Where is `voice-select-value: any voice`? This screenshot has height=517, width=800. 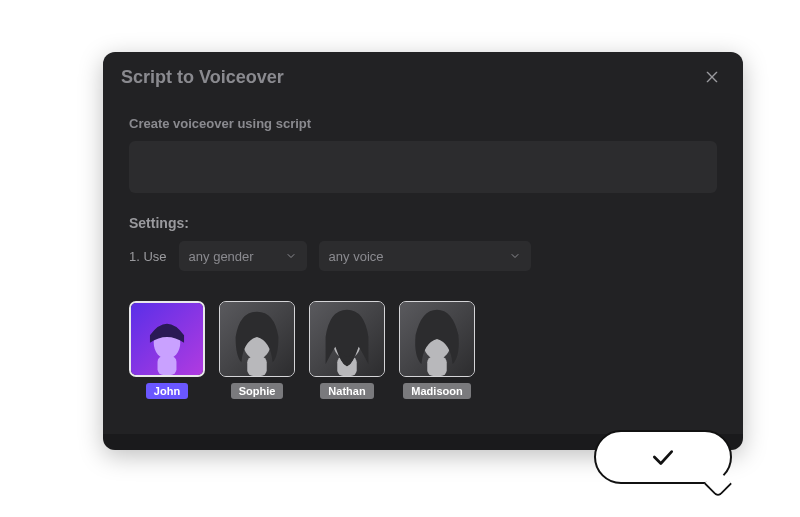 voice-select-value: any voice is located at coordinates (356, 256).